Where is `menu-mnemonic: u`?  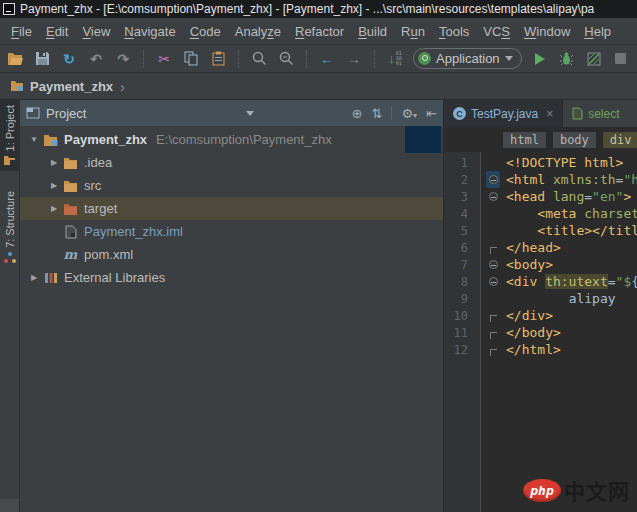 menu-mnemonic: u is located at coordinates (414, 32).